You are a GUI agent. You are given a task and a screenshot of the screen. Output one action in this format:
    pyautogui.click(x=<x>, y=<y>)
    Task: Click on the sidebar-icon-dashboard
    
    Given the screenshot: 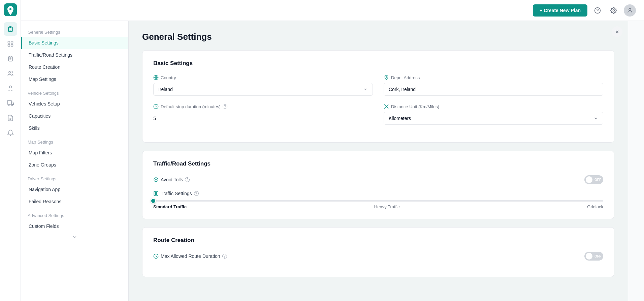 What is the action you would take?
    pyautogui.click(x=10, y=44)
    